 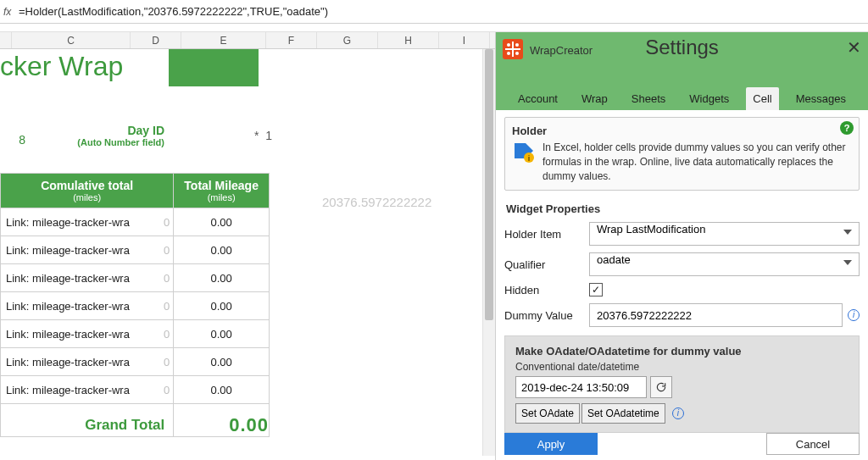 I want to click on conventional-date-input, so click(x=581, y=387).